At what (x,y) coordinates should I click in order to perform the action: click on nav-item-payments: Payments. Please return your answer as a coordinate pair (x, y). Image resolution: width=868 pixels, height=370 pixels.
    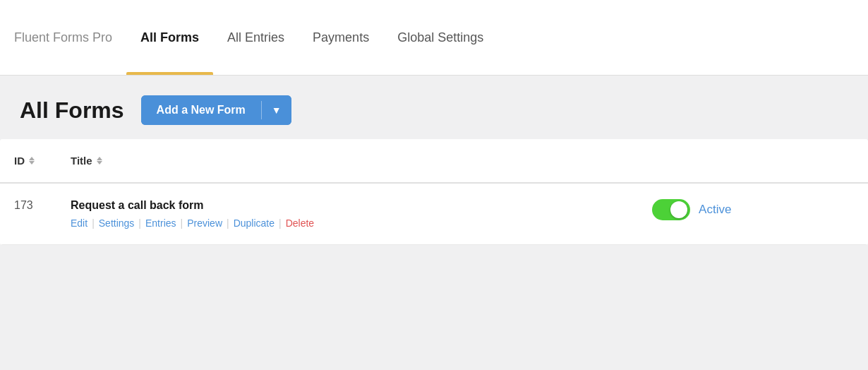
    Looking at the image, I should click on (341, 37).